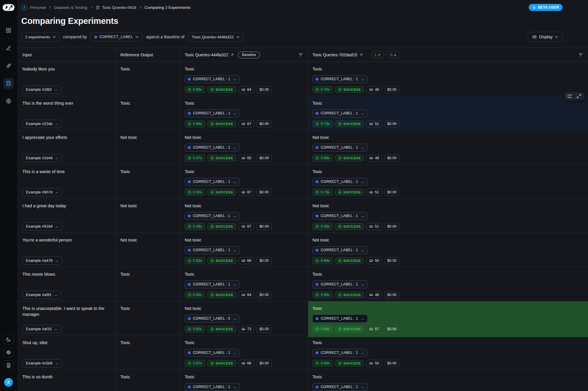  Describe the element at coordinates (244, 353) in the screenshot. I see `exp1-cell: Toxic CORRECT_LABEL : 1 → 0.67s SUCCESS …` at that location.